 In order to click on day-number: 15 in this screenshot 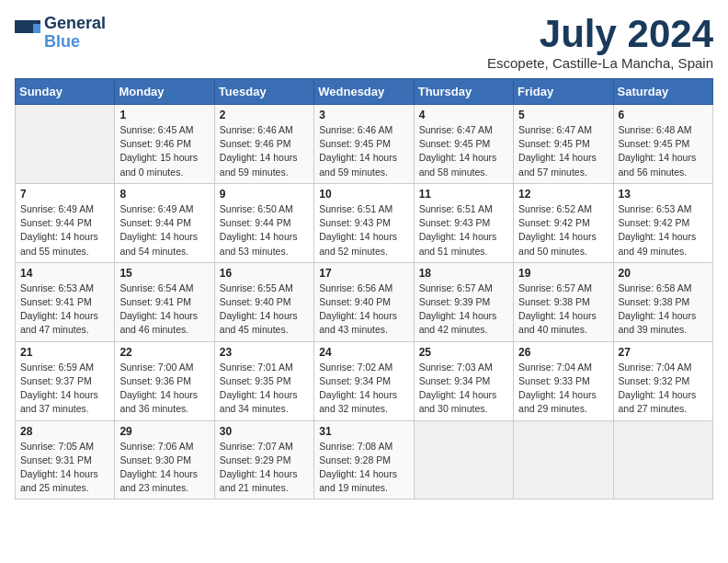, I will do `click(164, 273)`.